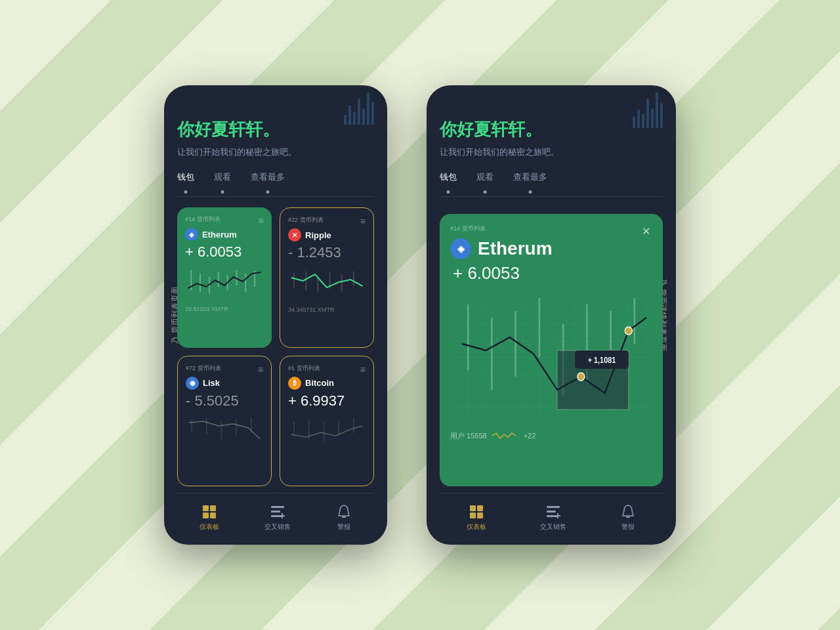 This screenshot has width=840, height=630. What do you see at coordinates (628, 518) in the screenshot?
I see `nav-alert-right: 警报` at bounding box center [628, 518].